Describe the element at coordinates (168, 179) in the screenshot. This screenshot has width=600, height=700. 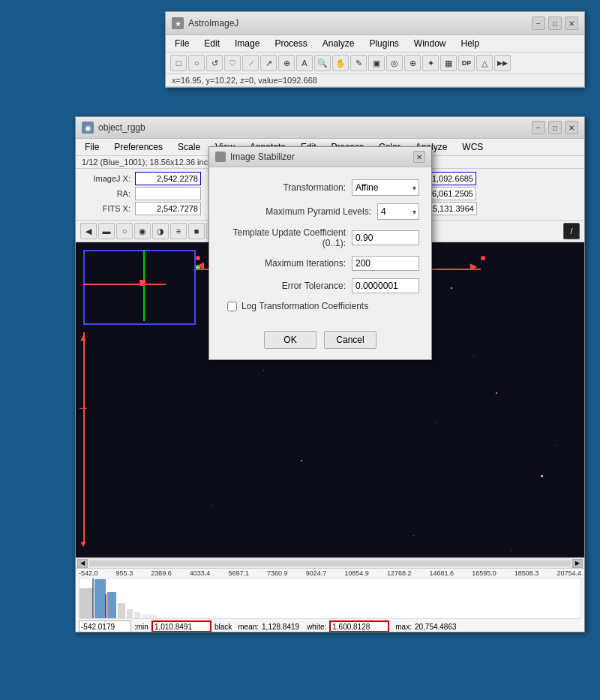
I see `imagej-x-input` at that location.